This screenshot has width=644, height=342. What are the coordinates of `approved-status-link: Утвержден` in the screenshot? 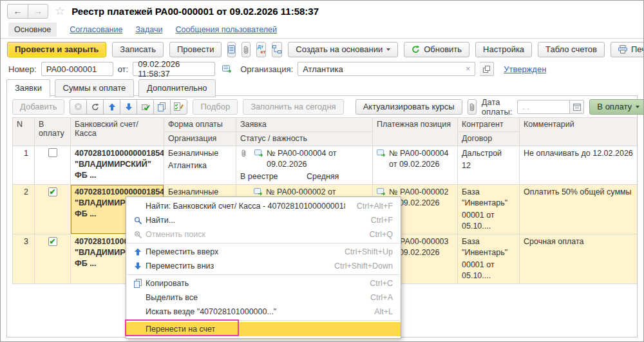 It's located at (525, 70).